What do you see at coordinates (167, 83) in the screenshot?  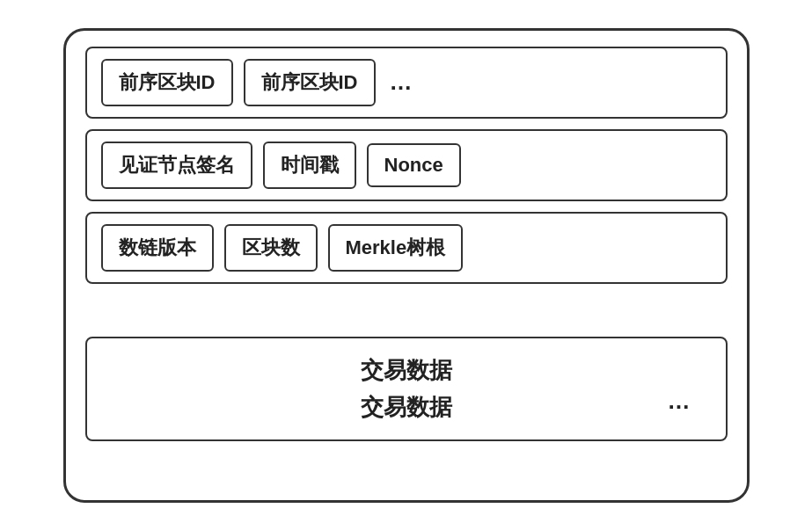 I see `prev-block-id-1: 前序区块ID` at bounding box center [167, 83].